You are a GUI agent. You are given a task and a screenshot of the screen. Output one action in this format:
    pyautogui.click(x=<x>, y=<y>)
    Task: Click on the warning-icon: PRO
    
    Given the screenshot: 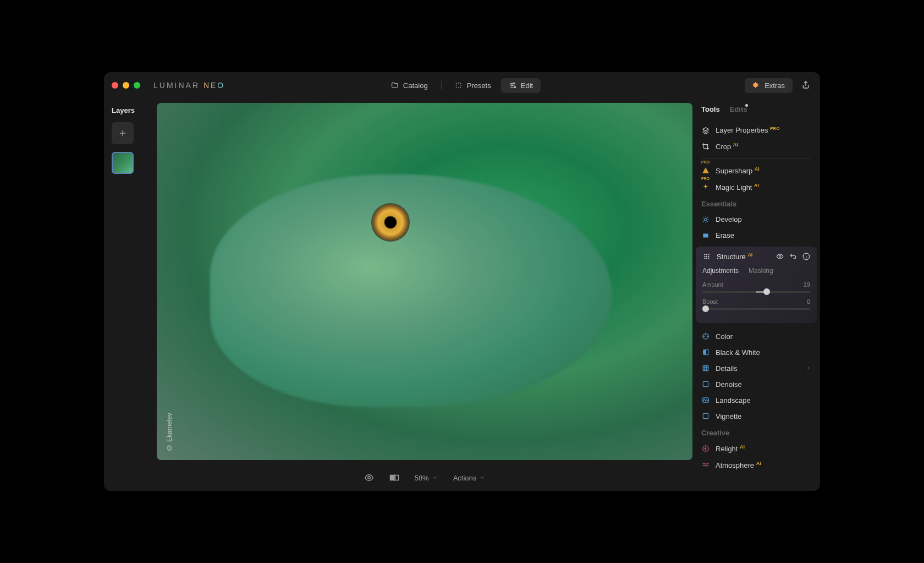 What is the action you would take?
    pyautogui.click(x=706, y=171)
    